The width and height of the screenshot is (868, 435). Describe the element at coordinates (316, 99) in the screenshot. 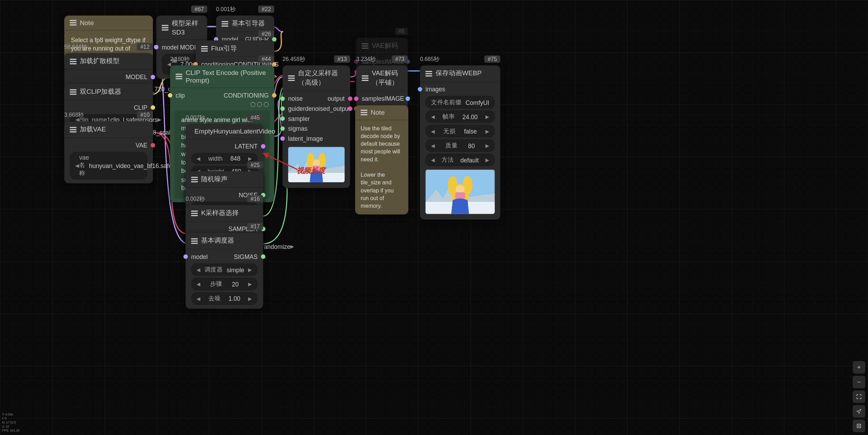

I see `io-noise-output: noiseoutput` at that location.